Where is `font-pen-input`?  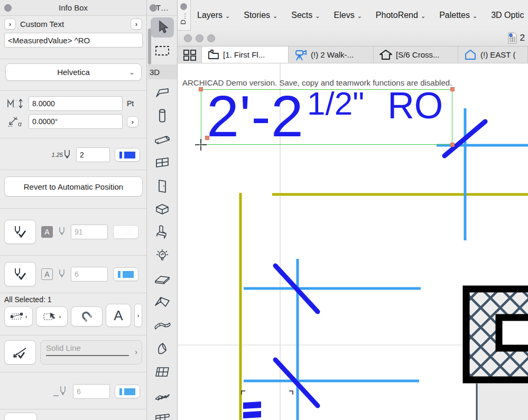 font-pen-input is located at coordinates (89, 232).